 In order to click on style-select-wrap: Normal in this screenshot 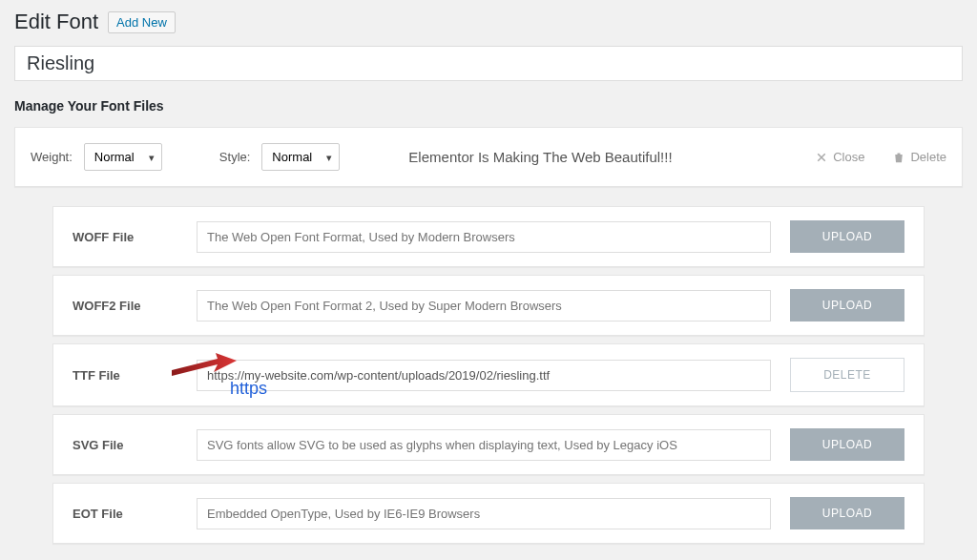, I will do `click(301, 156)`.